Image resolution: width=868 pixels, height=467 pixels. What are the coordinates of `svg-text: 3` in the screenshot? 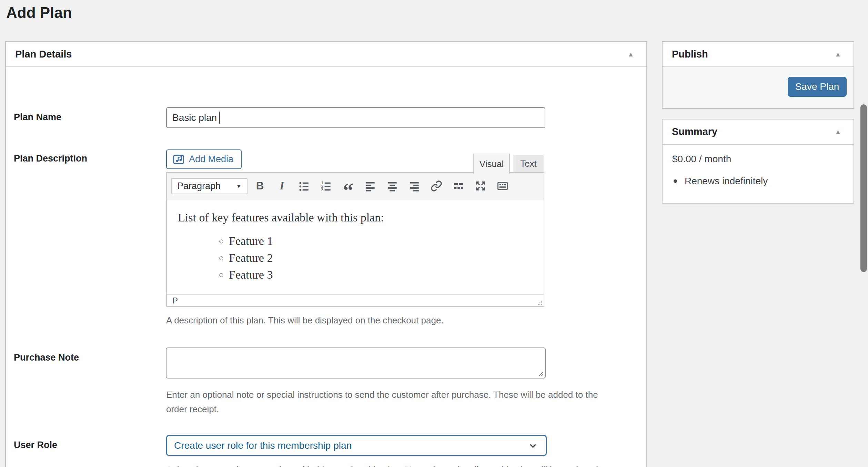 It's located at (322, 189).